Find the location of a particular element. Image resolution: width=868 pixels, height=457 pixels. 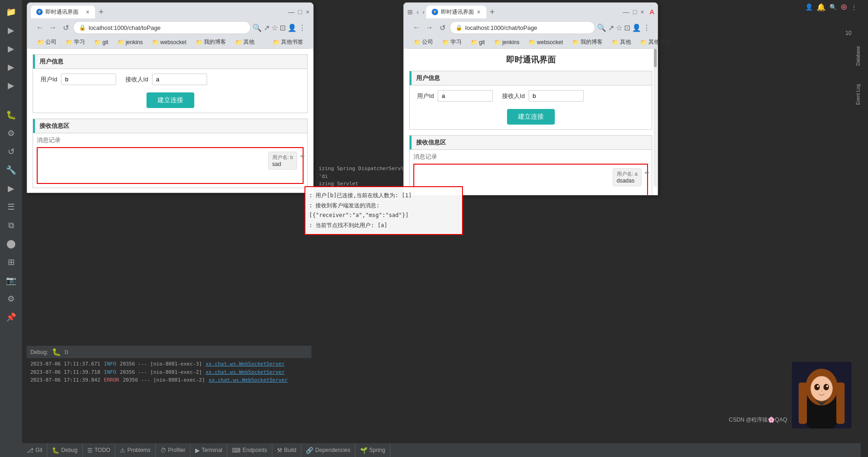

sidebar-icon-settings: ⚙ is located at coordinates (11, 133).